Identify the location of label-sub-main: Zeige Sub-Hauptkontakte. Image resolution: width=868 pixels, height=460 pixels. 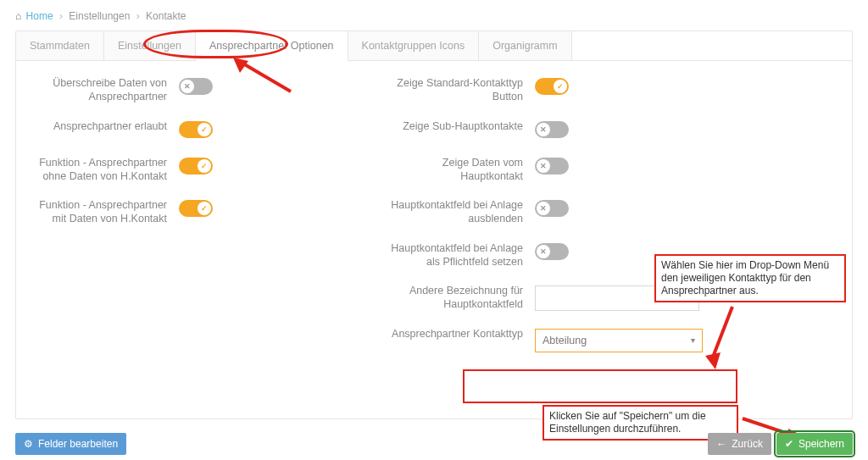
(461, 126).